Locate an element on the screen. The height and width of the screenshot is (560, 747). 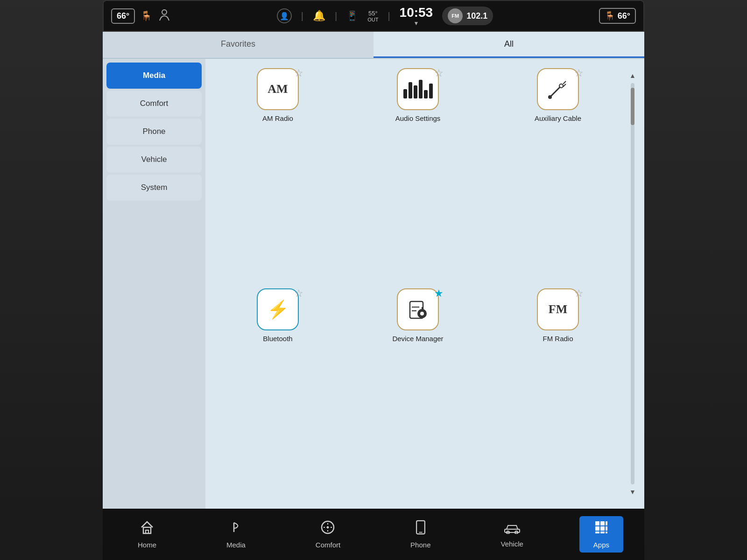
tab-favorites: Favorites is located at coordinates (238, 45).